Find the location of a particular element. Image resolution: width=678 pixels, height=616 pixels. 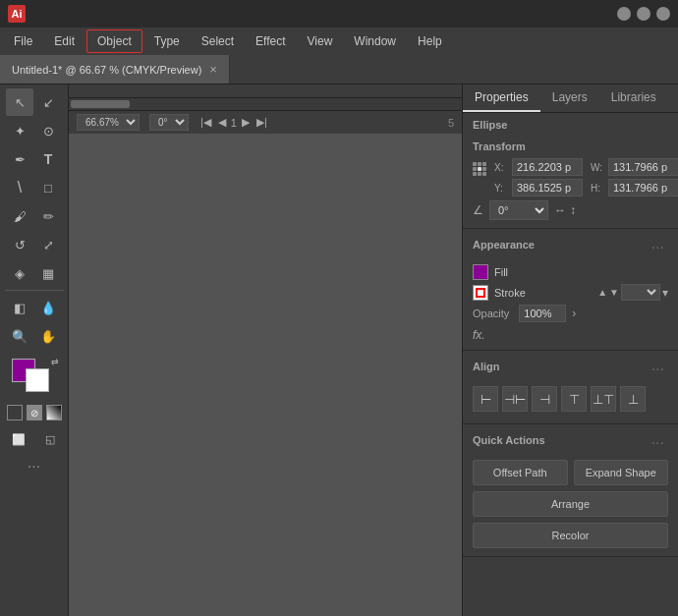

ref-dot-bm is located at coordinates (480, 174).